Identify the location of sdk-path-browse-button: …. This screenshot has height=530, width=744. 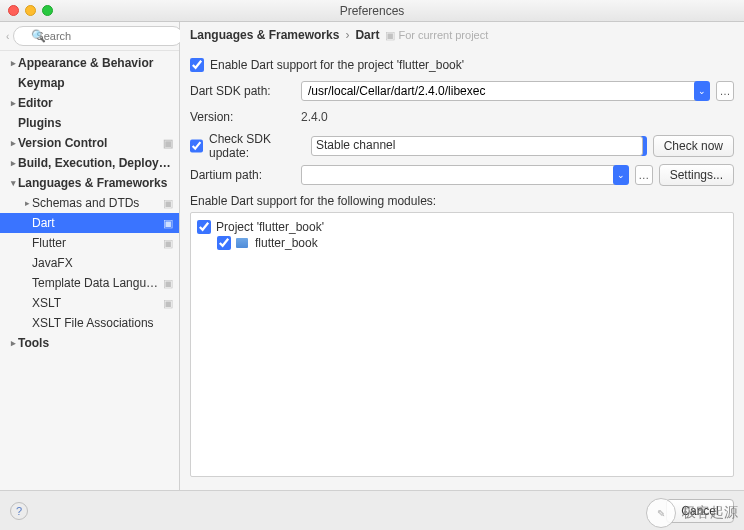
(725, 91).